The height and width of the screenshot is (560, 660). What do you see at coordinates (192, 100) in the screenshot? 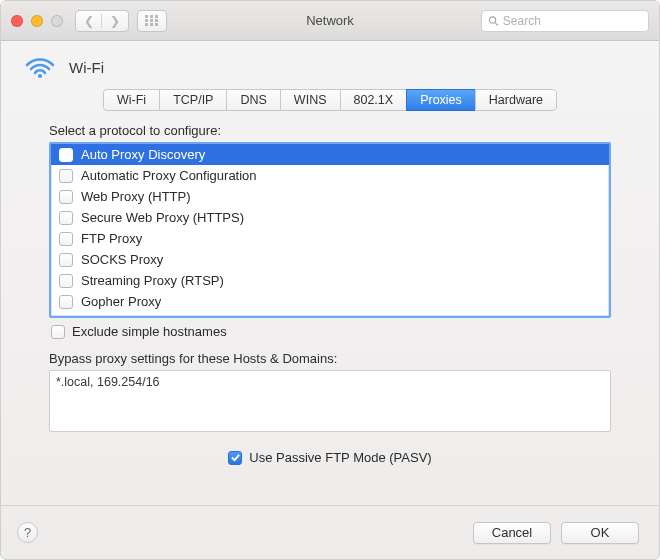
I see `tab-tcp-ip: TCP/IP` at bounding box center [192, 100].